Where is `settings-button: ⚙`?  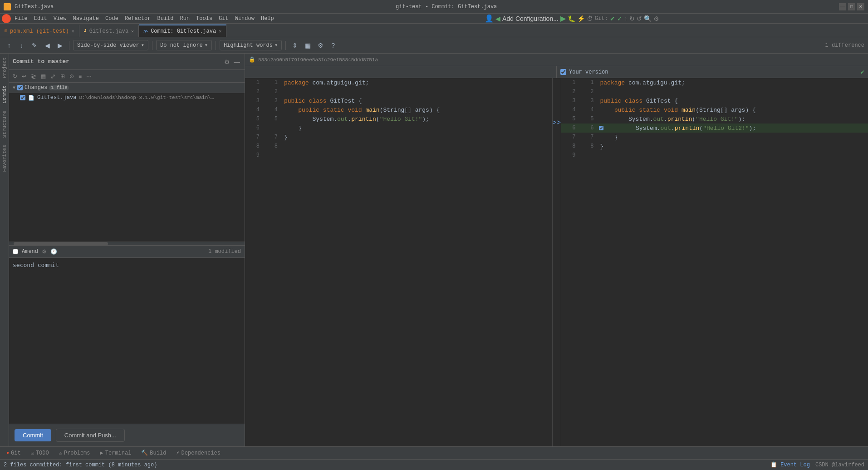 settings-button: ⚙ is located at coordinates (656, 19).